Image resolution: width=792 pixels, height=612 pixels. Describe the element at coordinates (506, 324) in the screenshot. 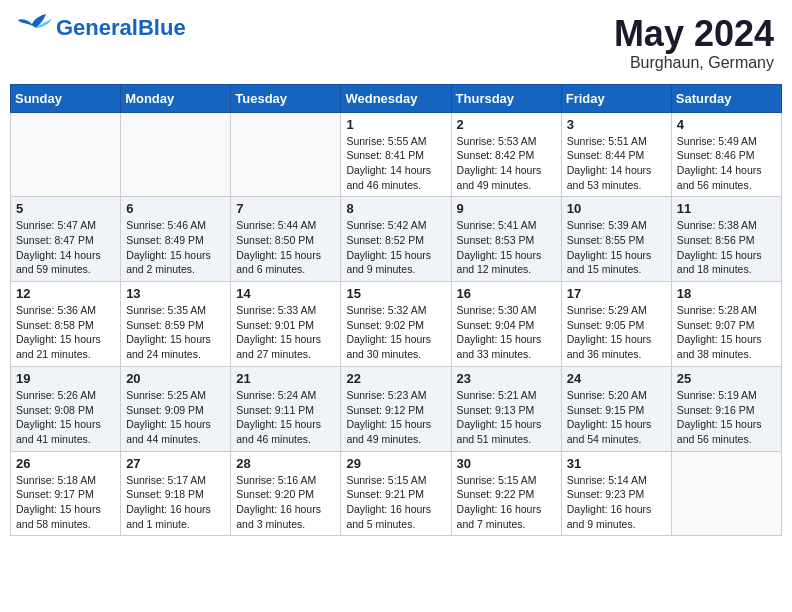

I see `calendar-cell: 16Sunrise: 5:30 AM Sunset: 9:04 PM Dayli…` at that location.